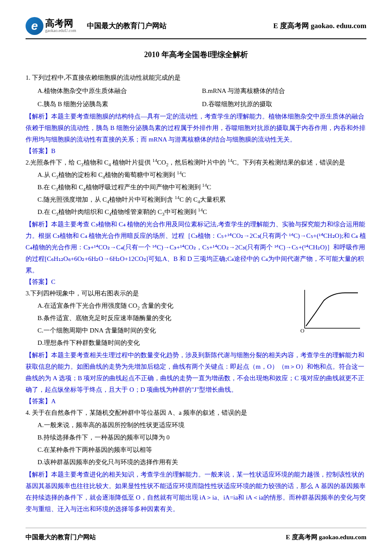 This screenshot has width=392, height=555. Describe the element at coordinates (198, 162) in the screenshot. I see `q2-stem-e: ，然后检测叶片中的` at that location.